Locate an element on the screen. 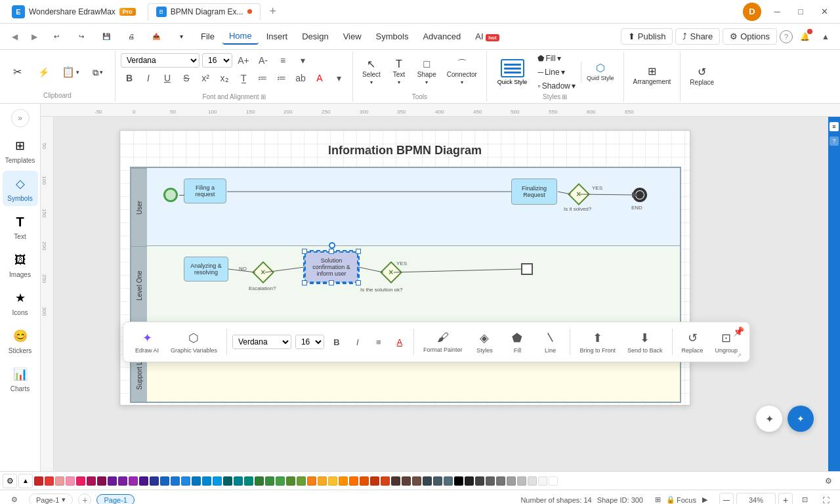 The height and width of the screenshot is (504, 840). fullscreen-button: ⛶ is located at coordinates (826, 497).